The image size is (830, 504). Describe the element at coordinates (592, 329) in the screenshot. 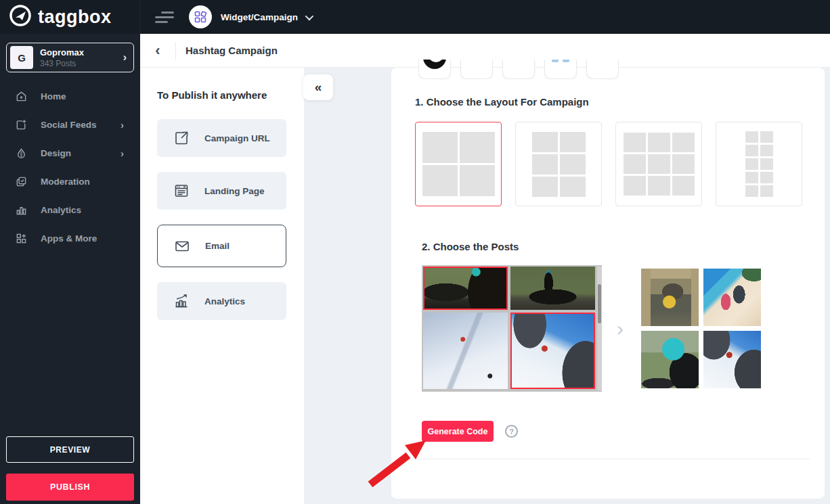

I see `posts-area: ›` at that location.